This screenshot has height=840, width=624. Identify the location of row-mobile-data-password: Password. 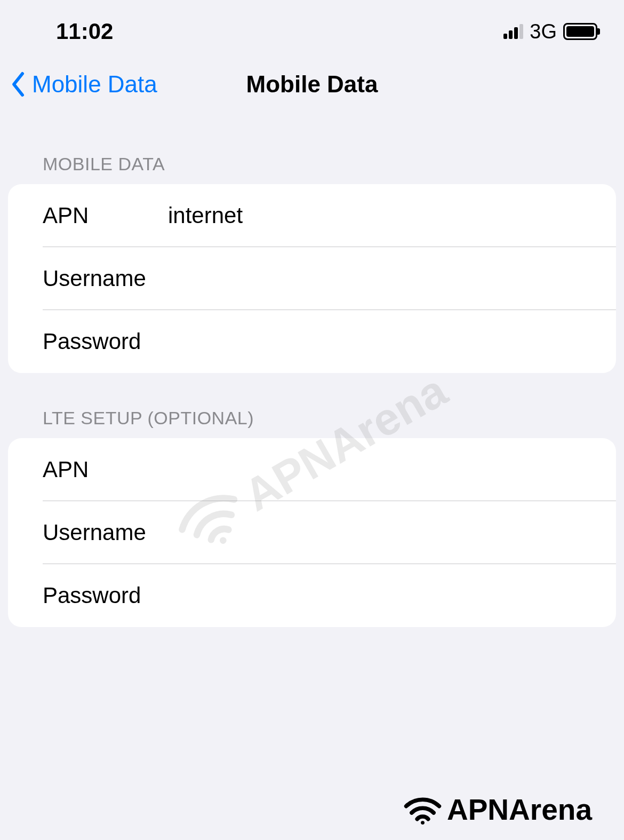
(312, 342).